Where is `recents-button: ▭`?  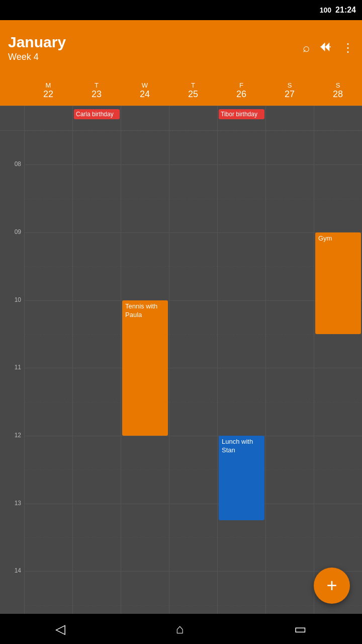
recents-button: ▭ is located at coordinates (301, 629).